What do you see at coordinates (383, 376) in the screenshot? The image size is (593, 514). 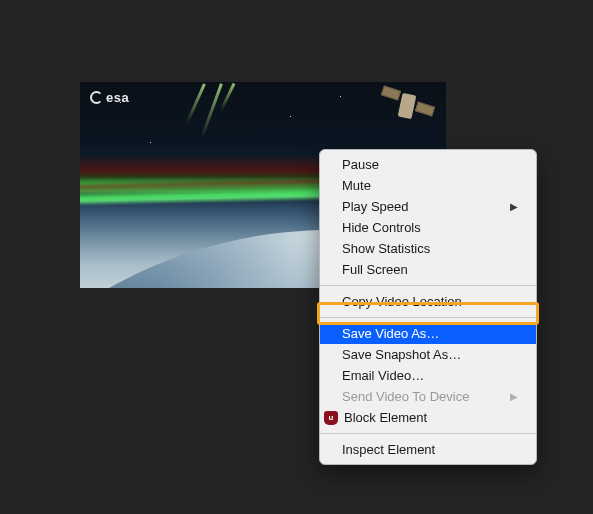 I see `menu-label: Email Video…` at bounding box center [383, 376].